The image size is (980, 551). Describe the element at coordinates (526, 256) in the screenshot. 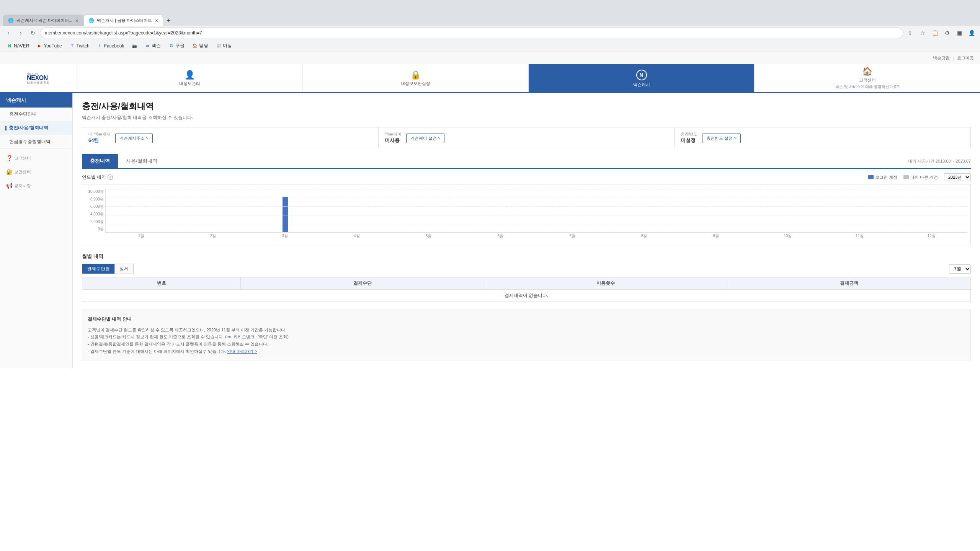

I see `monthly-title: 월별 내역` at that location.